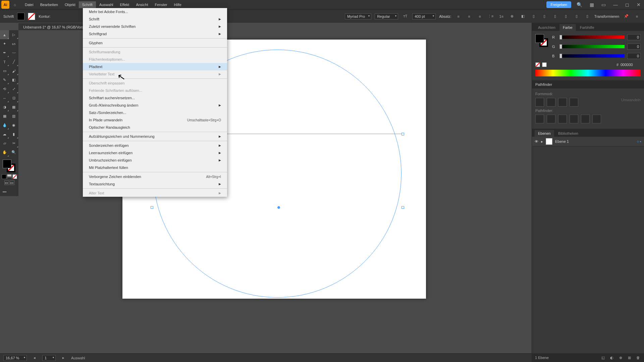 The width and height of the screenshot is (644, 362). Describe the element at coordinates (155, 67) in the screenshot. I see `menu-item-pfadtext: Pfadtext▶` at that location.